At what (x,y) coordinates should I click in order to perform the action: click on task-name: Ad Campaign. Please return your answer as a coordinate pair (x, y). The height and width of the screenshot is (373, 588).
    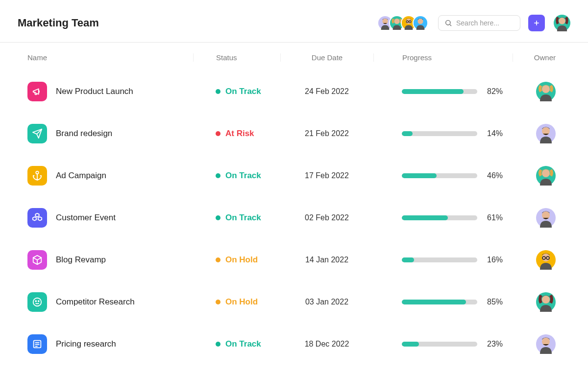
    Looking at the image, I should click on (81, 176).